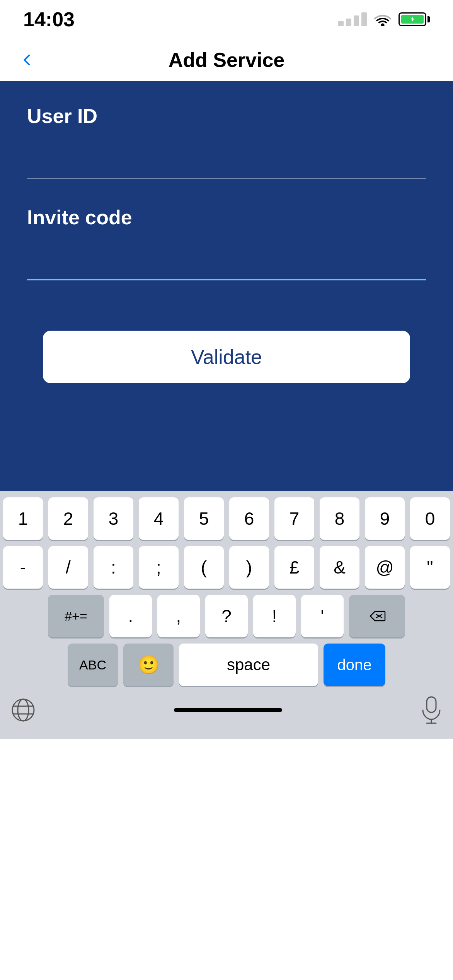 The width and height of the screenshot is (453, 980). I want to click on globe-icon, so click(23, 710).